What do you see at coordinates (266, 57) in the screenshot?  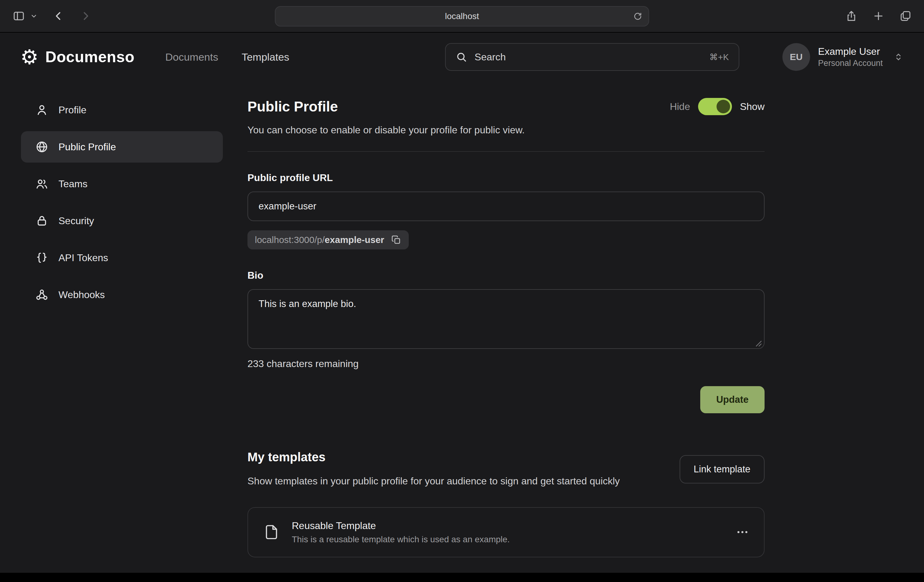 I see `nav-templates: Templates` at bounding box center [266, 57].